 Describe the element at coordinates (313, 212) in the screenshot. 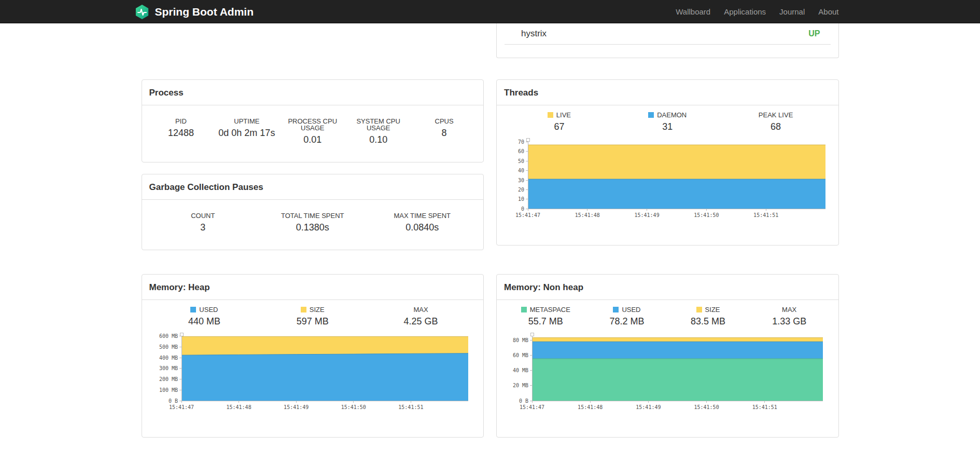

I see `gc-panel: Garbage Collection Pauses COUNT3TOTAL TI…` at that location.